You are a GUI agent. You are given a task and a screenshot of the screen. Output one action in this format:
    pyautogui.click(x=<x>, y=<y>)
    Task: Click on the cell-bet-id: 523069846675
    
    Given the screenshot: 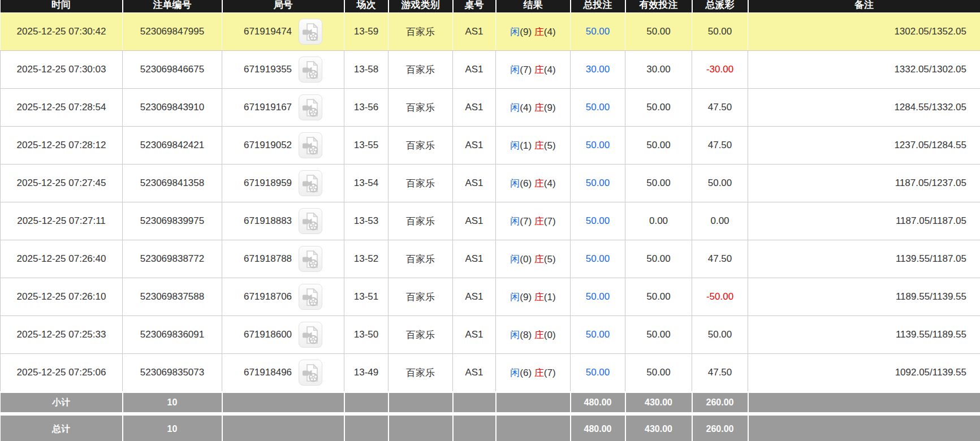 What is the action you would take?
    pyautogui.click(x=172, y=70)
    